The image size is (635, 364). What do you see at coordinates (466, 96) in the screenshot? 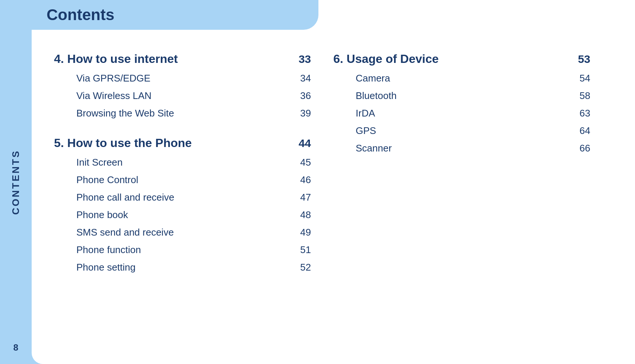
I see `toc-item-bluetooth: Bluetooth 58` at bounding box center [466, 96].